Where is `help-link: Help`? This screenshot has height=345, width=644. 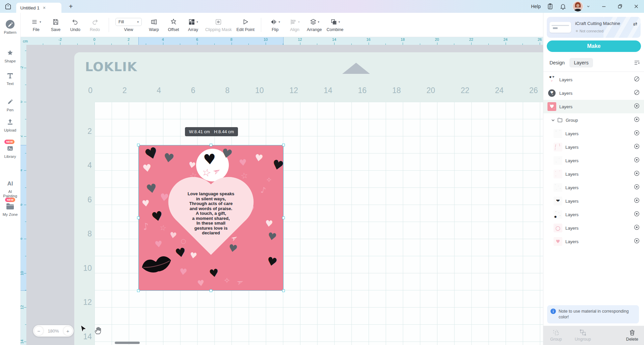 help-link: Help is located at coordinates (536, 6).